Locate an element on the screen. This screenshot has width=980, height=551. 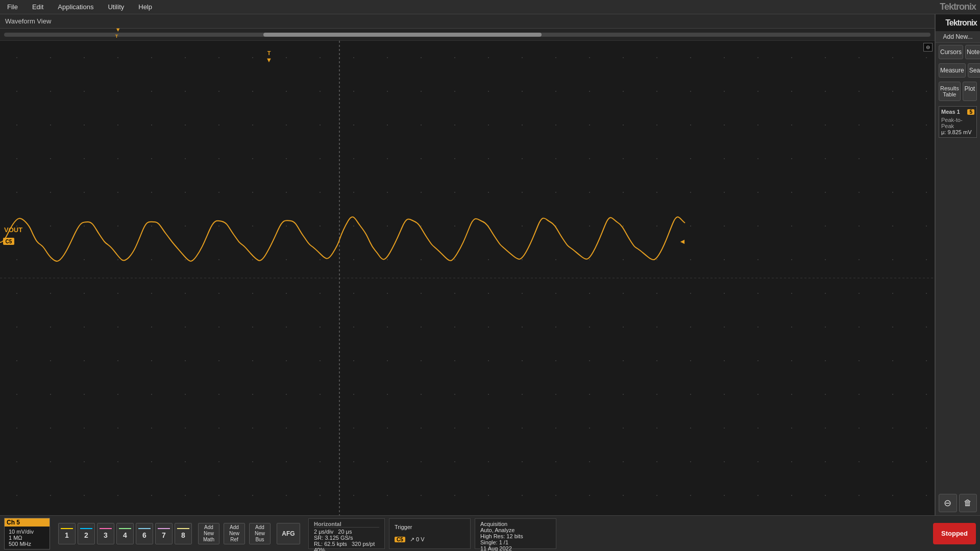
trigger-ch-badge: C5 is located at coordinates (400, 540).